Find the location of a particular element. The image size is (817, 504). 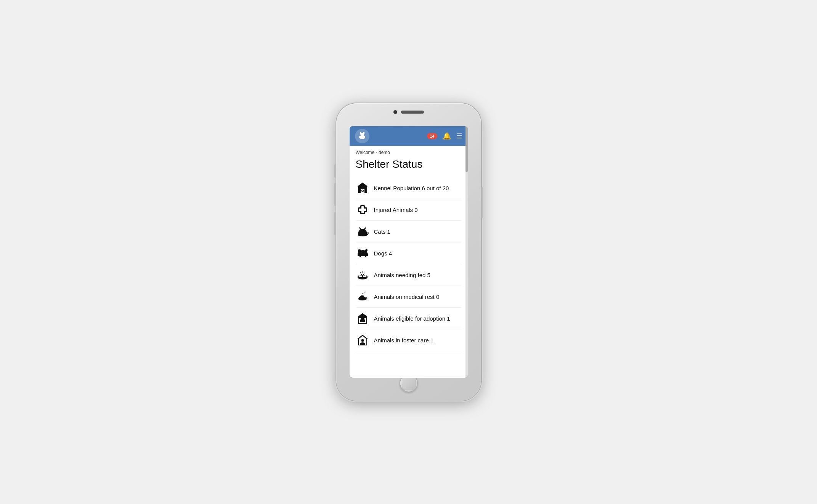

status-item-cats: Cats 1 is located at coordinates (409, 232).